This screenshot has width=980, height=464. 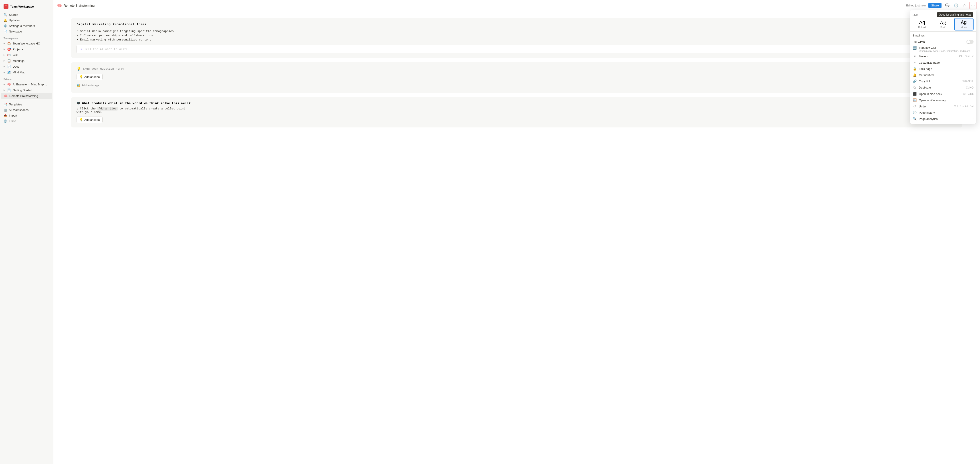 What do you see at coordinates (968, 81) in the screenshot?
I see `copy-link-shortcut: Ctrl+Alt+L` at bounding box center [968, 81].